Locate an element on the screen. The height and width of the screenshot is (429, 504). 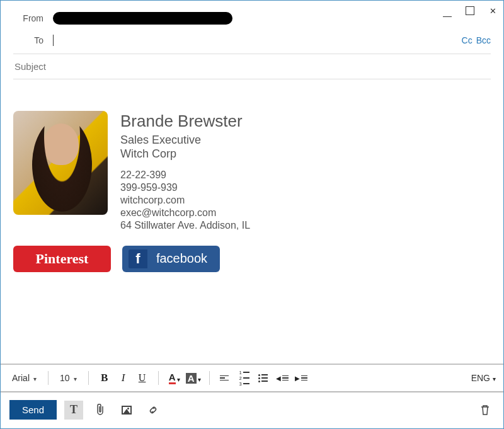
language-dropdown: ENG is located at coordinates (484, 378).